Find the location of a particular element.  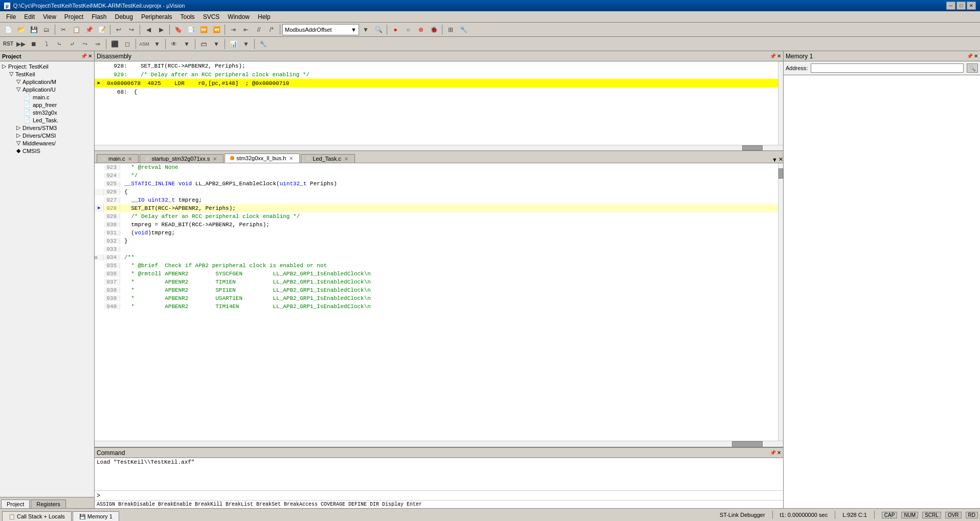

indent-btn: ⇥ is located at coordinates (233, 30).